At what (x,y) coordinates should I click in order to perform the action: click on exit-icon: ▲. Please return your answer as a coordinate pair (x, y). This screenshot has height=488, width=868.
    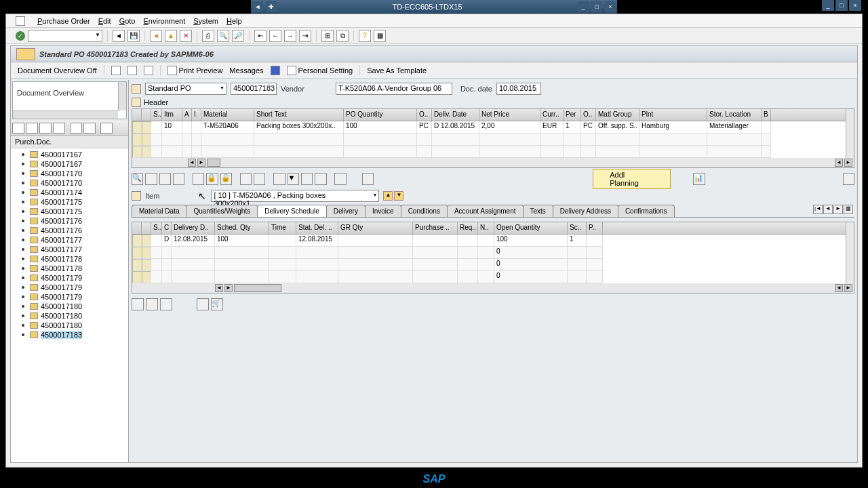
    Looking at the image, I should click on (171, 36).